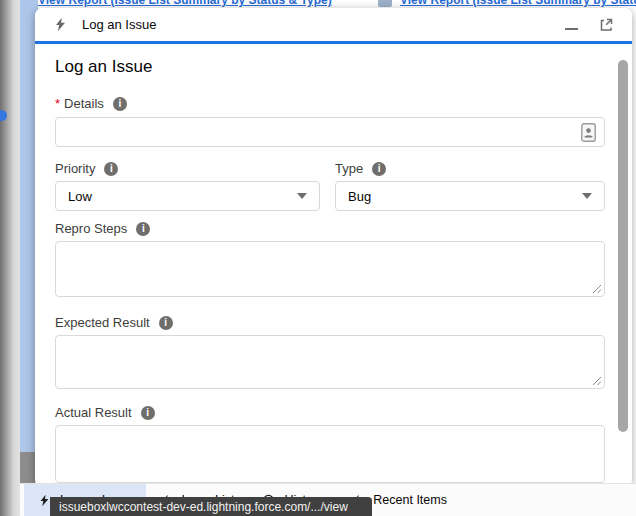  I want to click on expected-result-label-row: Expected Result, so click(330, 322).